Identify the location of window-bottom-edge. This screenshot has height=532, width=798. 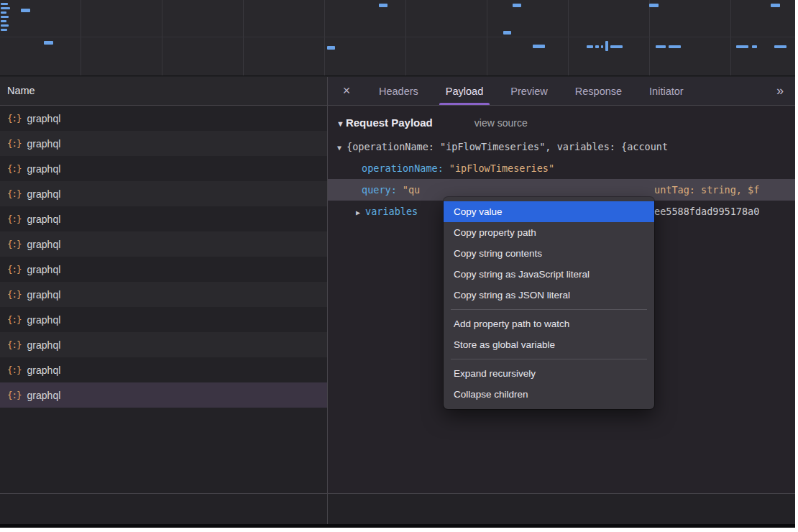
(398, 526).